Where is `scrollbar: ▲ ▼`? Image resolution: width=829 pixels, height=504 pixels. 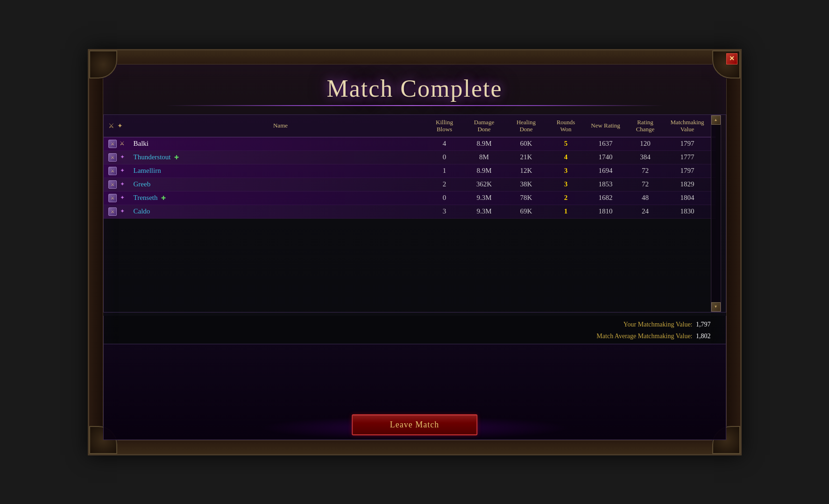 scrollbar: ▲ ▼ is located at coordinates (716, 213).